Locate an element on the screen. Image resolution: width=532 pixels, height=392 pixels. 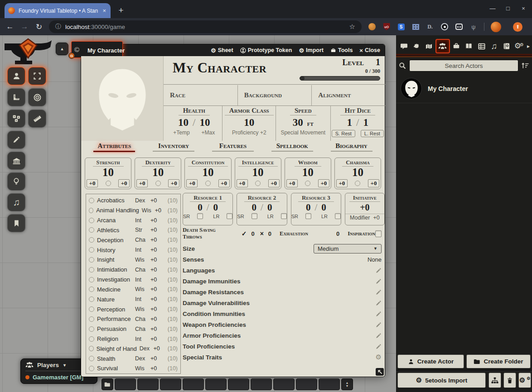
death-success-icon: ✓ is located at coordinates (244, 234).